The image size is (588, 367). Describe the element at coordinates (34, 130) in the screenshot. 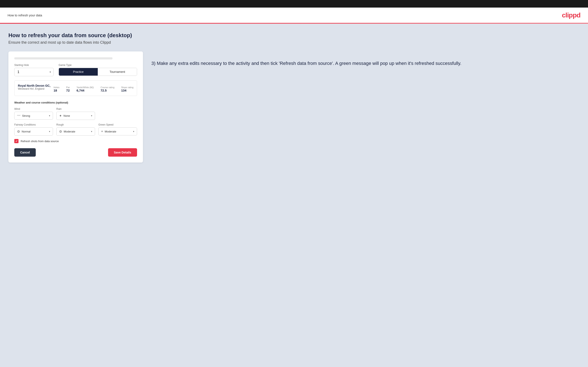

I see `fairway-group: Fairway Conditions ⚙ Normal ▾` at that location.